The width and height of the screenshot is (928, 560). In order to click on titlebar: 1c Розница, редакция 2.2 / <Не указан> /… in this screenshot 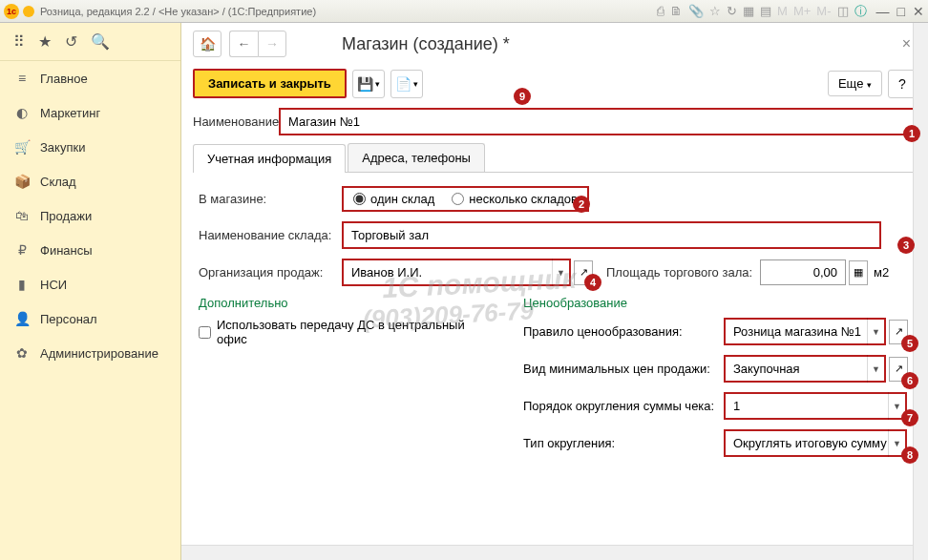, I will do `click(464, 11)`.